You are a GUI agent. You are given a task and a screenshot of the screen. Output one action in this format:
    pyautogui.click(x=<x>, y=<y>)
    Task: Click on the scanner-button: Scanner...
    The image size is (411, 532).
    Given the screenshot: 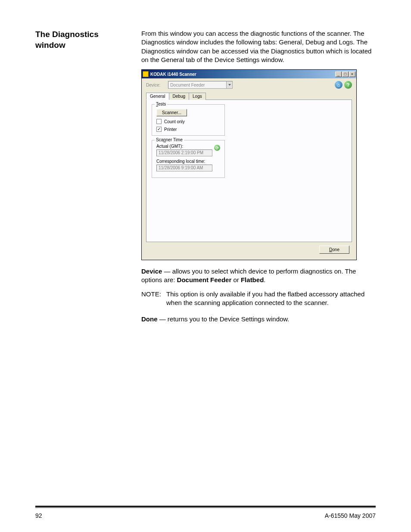 What is the action you would take?
    pyautogui.click(x=171, y=113)
    